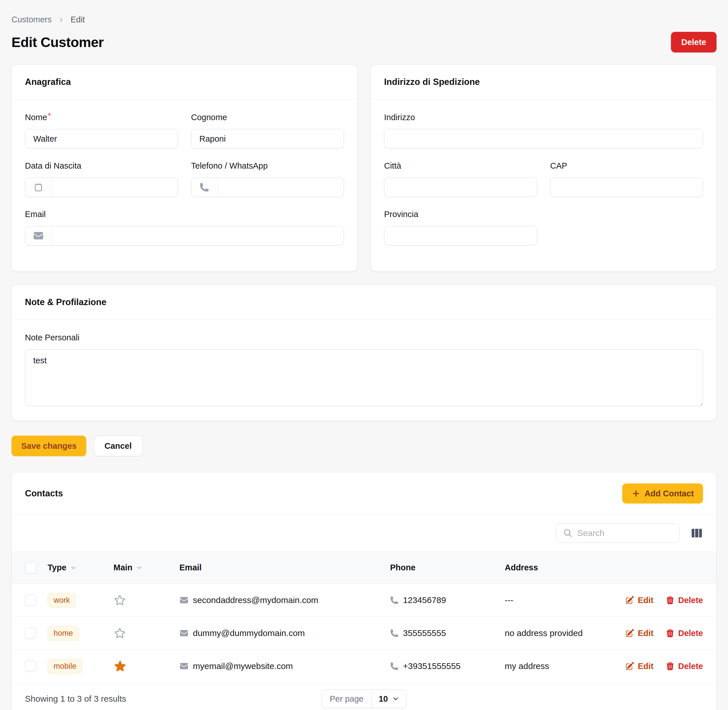 The width and height of the screenshot is (728, 710). I want to click on contacts-search-input, so click(633, 533).